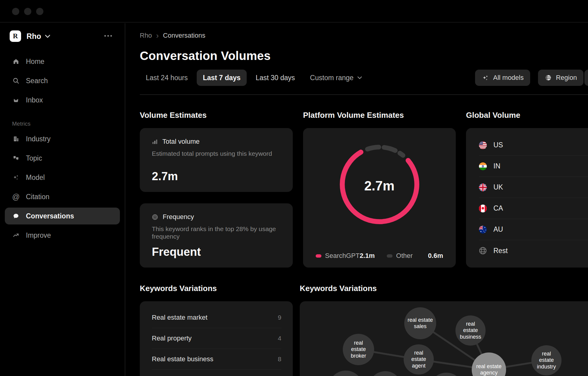  Describe the element at coordinates (483, 208) in the screenshot. I see `canada-flag-icon` at that location.